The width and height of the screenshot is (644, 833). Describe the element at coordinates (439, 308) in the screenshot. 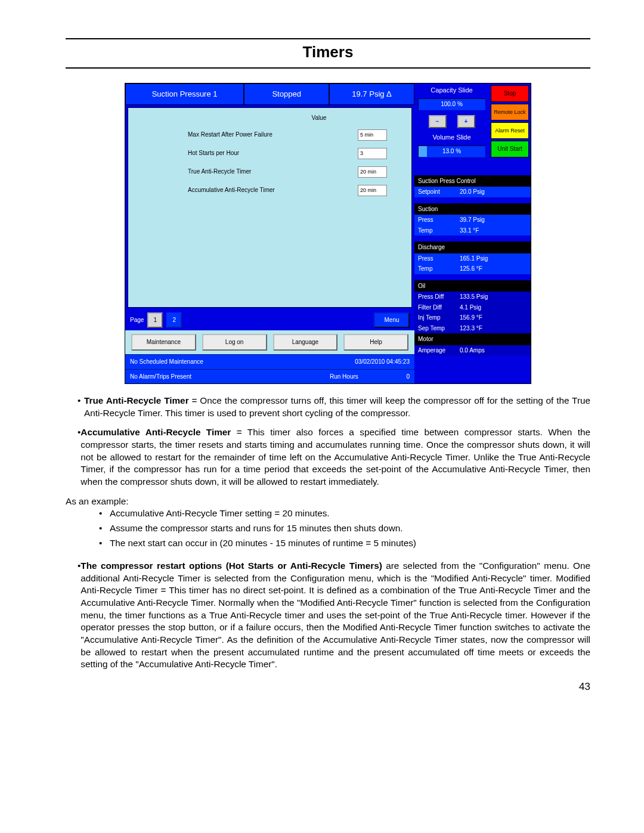

I see `oil-filterdiff-label: Filter Diff` at that location.